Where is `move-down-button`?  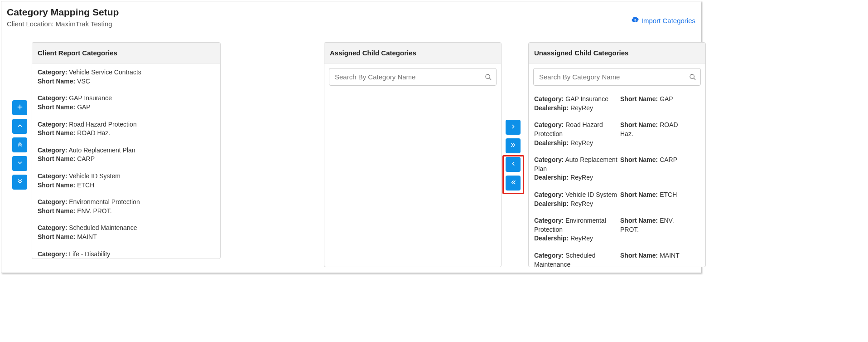
move-down-button is located at coordinates (20, 163).